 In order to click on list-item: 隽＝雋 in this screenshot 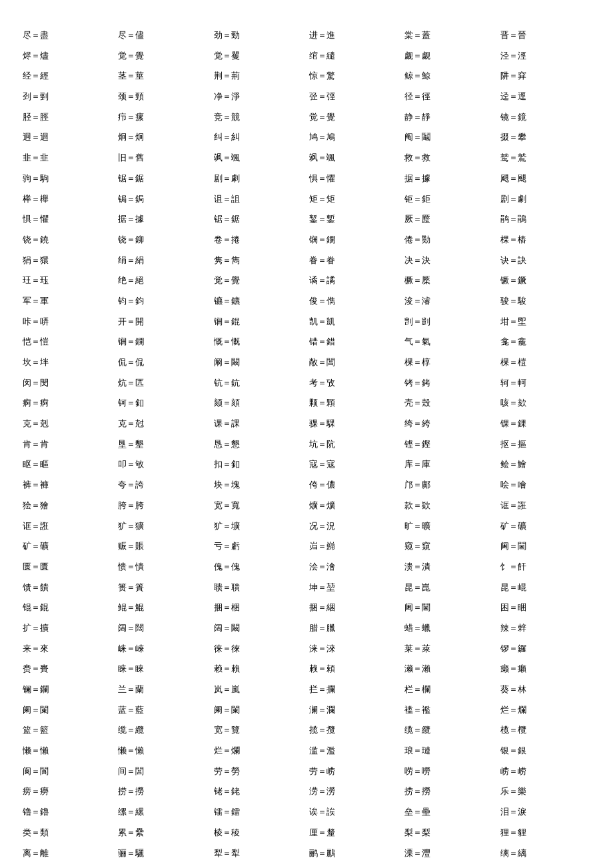, I will do `click(259, 261)`.